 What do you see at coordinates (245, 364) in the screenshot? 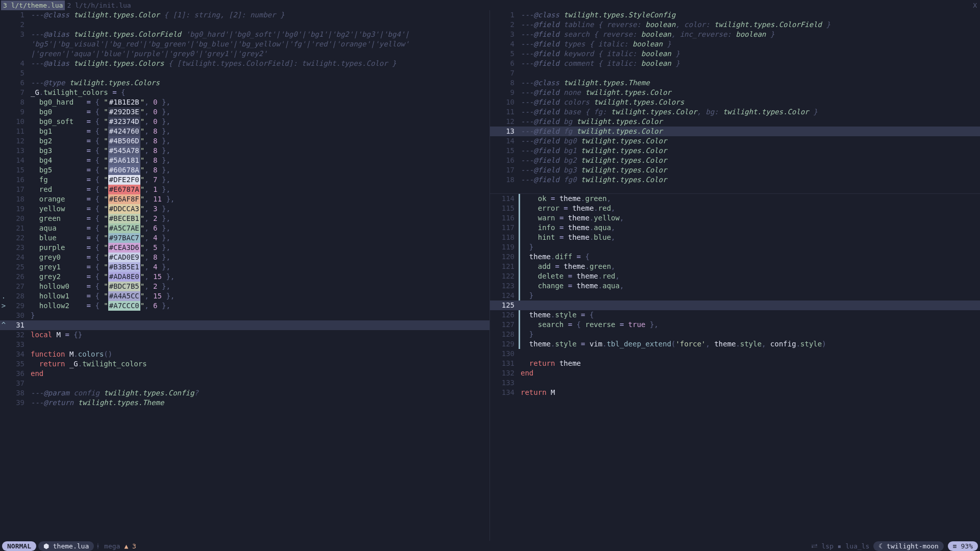
I see `code-line: 35 return _G.twilight_colors` at bounding box center [245, 364].